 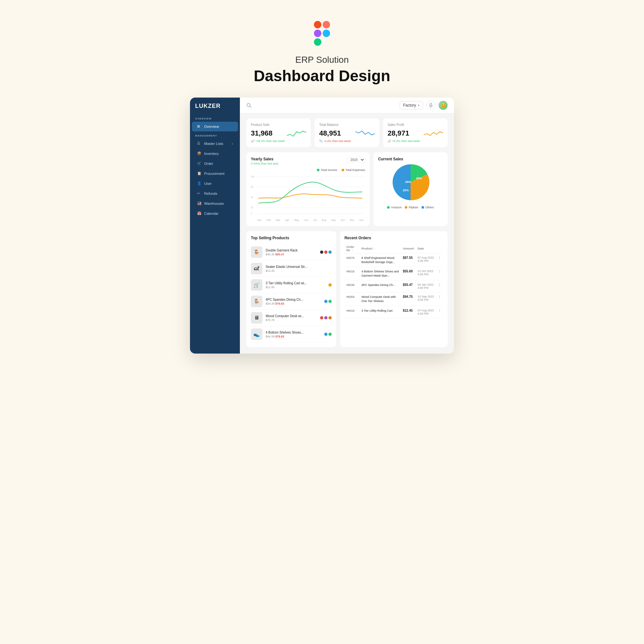 I want to click on recent-orders-title: Recent Orders, so click(x=394, y=238).